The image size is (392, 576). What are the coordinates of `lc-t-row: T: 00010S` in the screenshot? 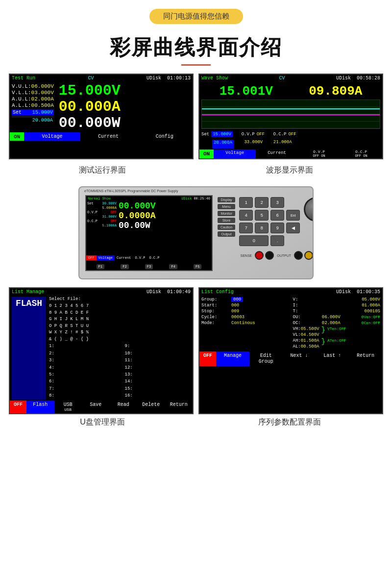 It's located at (337, 311).